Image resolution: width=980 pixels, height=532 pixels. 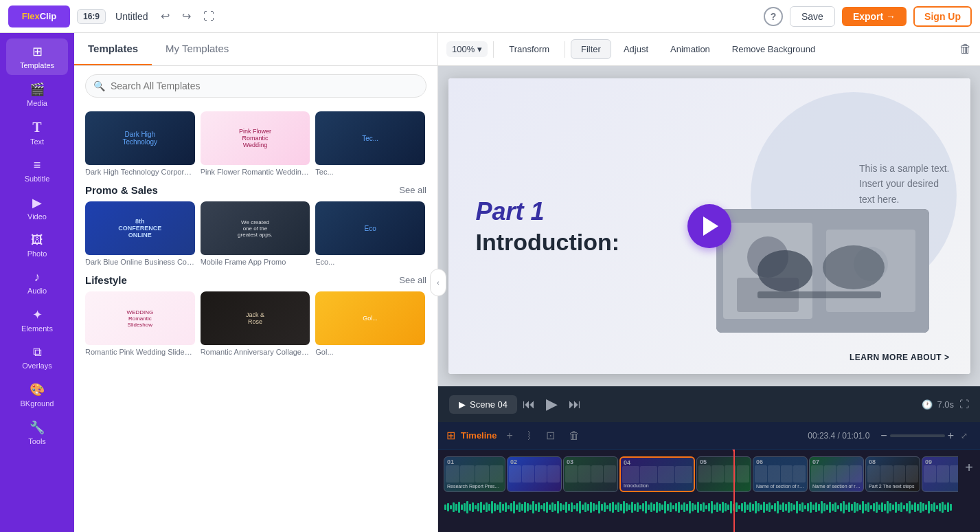 What do you see at coordinates (942, 16) in the screenshot?
I see `signup-button: Sign Up` at bounding box center [942, 16].